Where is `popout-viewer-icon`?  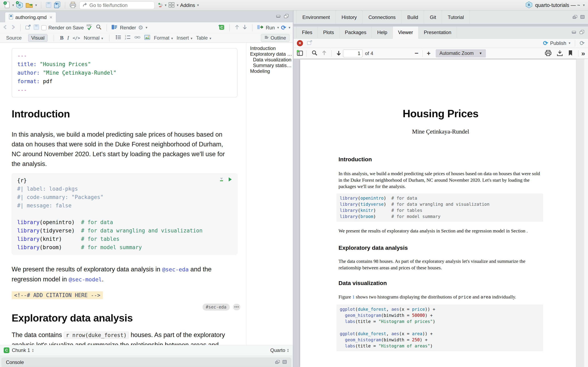
popout-viewer-icon is located at coordinates (310, 43).